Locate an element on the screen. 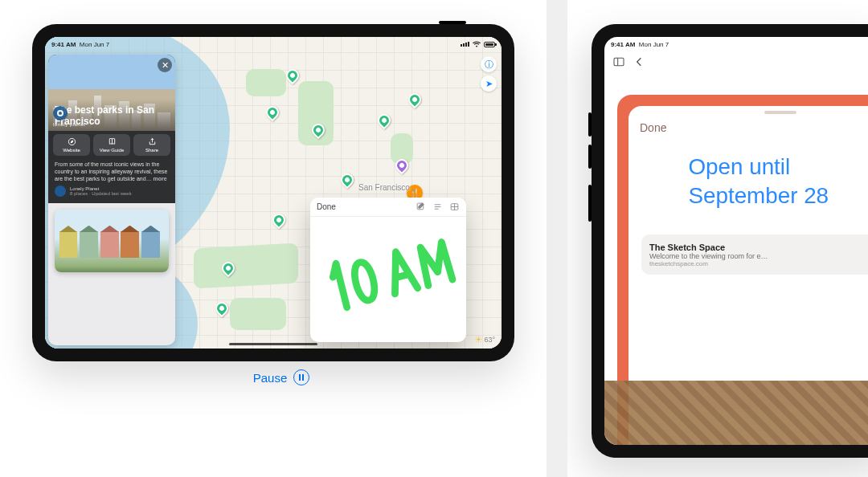  table-icon is located at coordinates (455, 207).